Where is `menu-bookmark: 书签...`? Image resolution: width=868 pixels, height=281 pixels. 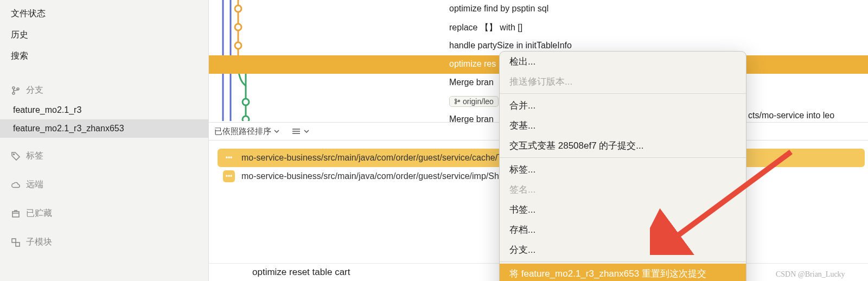 menu-bookmark: 书签... is located at coordinates (623, 209).